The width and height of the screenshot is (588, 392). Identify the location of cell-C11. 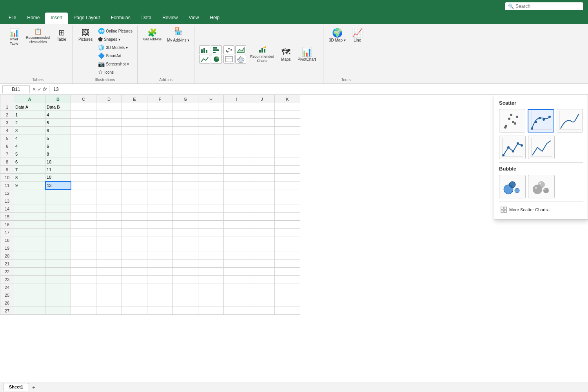
(84, 185).